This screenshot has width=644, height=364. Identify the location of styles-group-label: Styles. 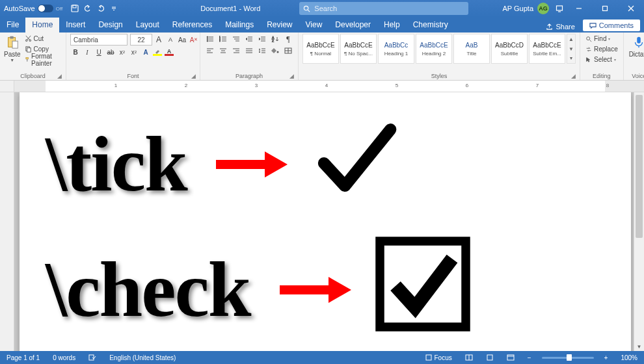
(440, 76).